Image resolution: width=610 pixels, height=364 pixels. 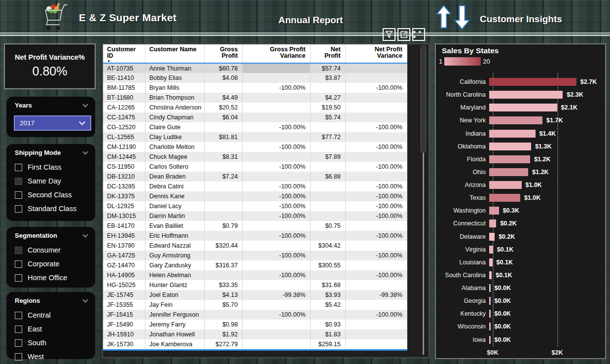 I want to click on table-cell: Claire Gute, so click(x=175, y=127).